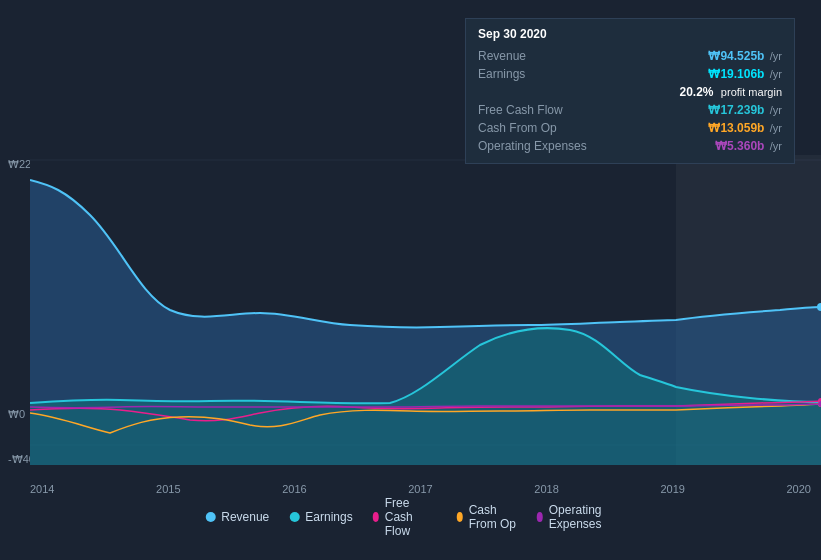  Describe the element at coordinates (320, 517) in the screenshot. I see `legend-earnings: Earnings` at that location.